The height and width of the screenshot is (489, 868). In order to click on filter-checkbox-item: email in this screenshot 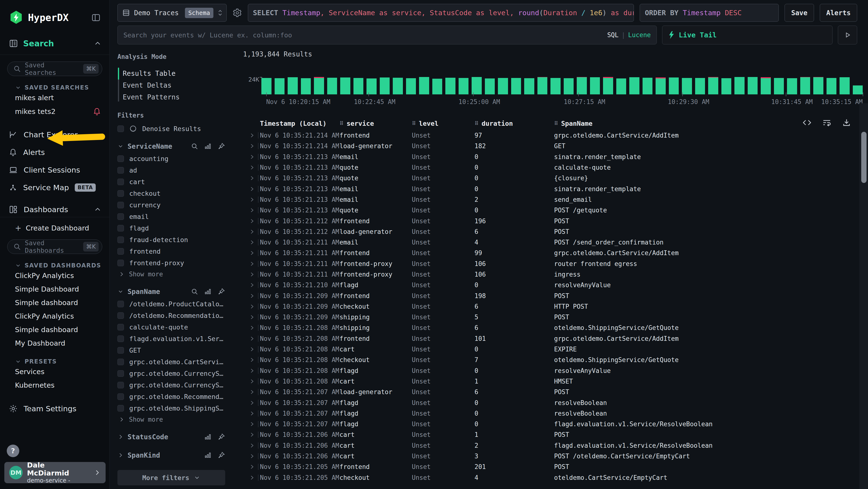, I will do `click(171, 217)`.